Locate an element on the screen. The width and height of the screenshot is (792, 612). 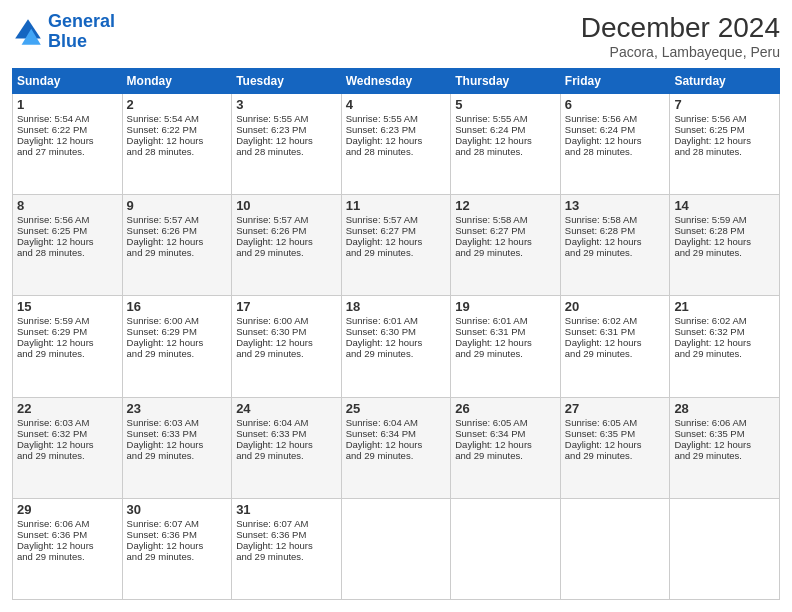
calendar-cell: 13Sunrise: 5:58 AMSunset: 6:28 PMDayligh… is located at coordinates (615, 246).